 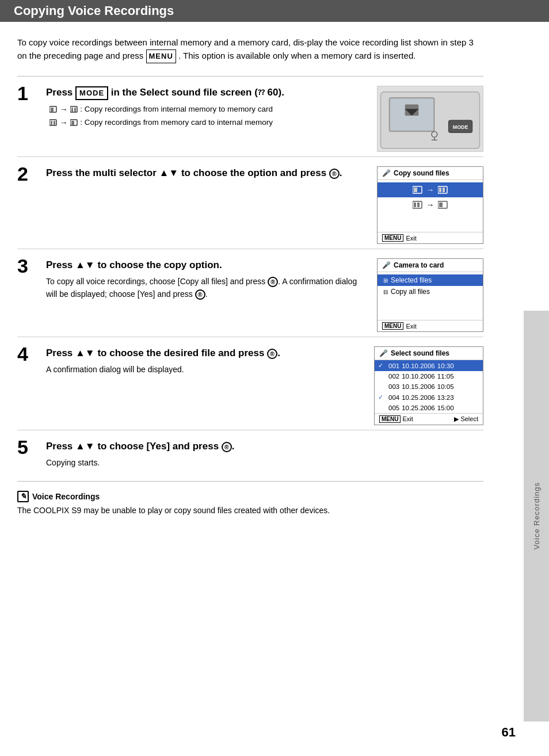 What do you see at coordinates (250, 293) in the screenshot?
I see `step-3-section: 3 Press ▲▼ to choose the copy option. To…` at bounding box center [250, 293].